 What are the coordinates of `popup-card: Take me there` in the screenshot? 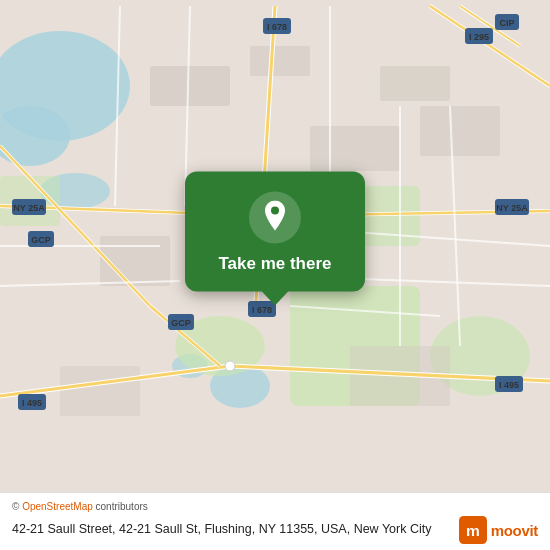 It's located at (275, 232).